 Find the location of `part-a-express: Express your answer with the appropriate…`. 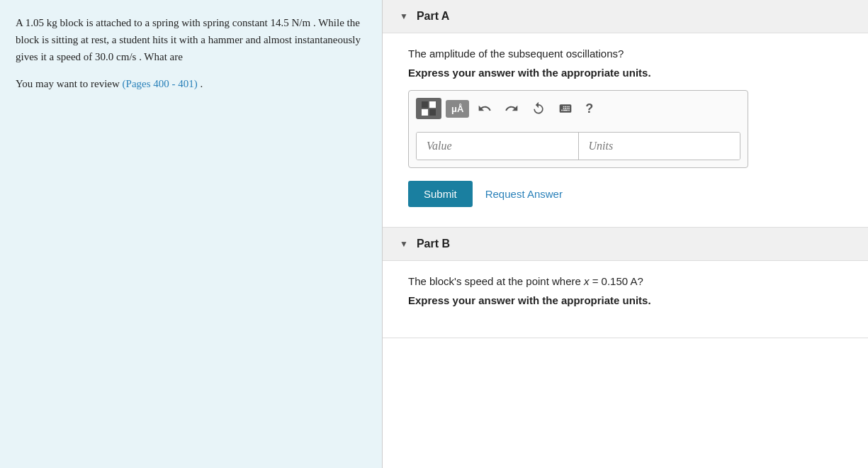

part-a-express: Express your answer with the appropriate… is located at coordinates (625, 72).